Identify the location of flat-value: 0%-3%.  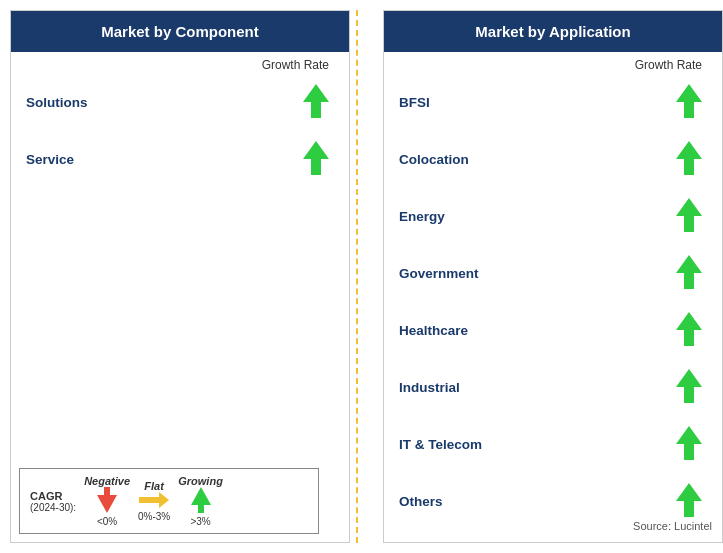
(154, 516).